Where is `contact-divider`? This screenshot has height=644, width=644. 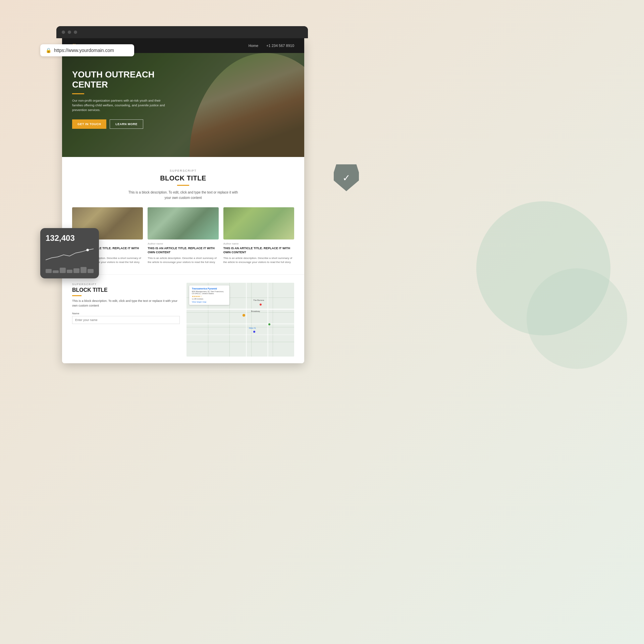
contact-divider is located at coordinates (77, 296).